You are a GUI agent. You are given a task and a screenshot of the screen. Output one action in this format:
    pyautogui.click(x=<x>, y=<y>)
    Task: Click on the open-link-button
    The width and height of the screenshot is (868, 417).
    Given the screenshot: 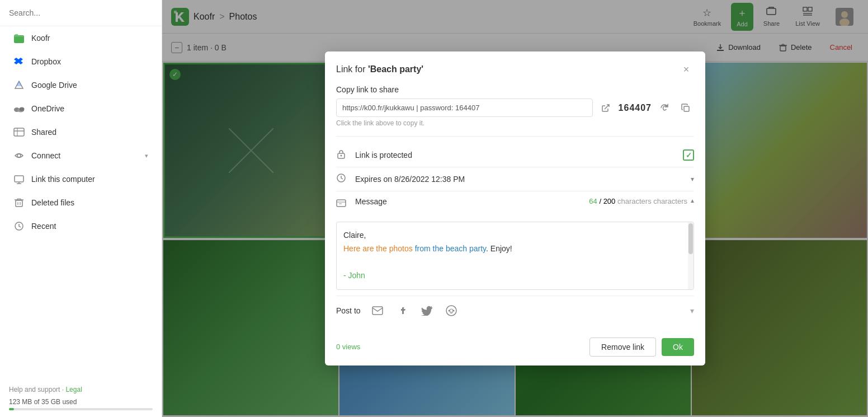 What is the action you would take?
    pyautogui.click(x=606, y=108)
    